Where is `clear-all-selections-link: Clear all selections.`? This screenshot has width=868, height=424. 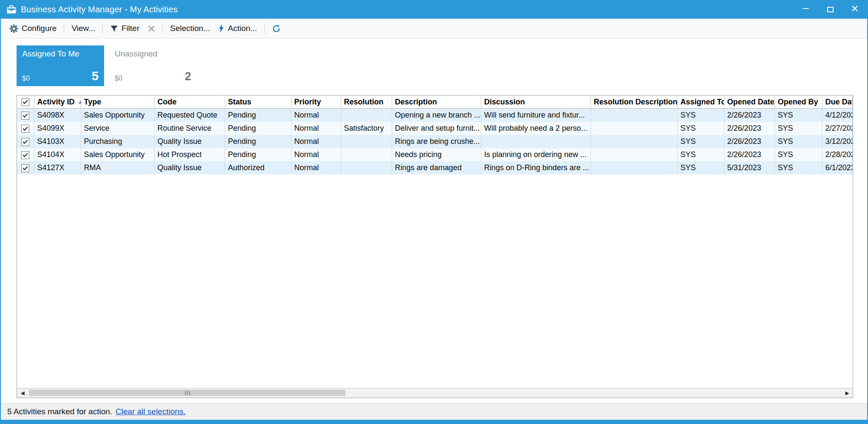
clear-all-selections-link: Clear all selections. is located at coordinates (150, 412).